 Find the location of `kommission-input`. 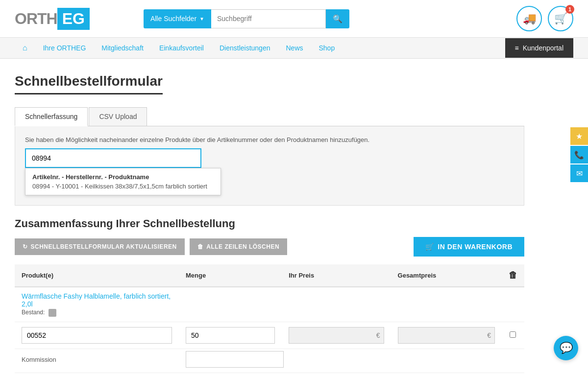

kommission-input is located at coordinates (235, 359).